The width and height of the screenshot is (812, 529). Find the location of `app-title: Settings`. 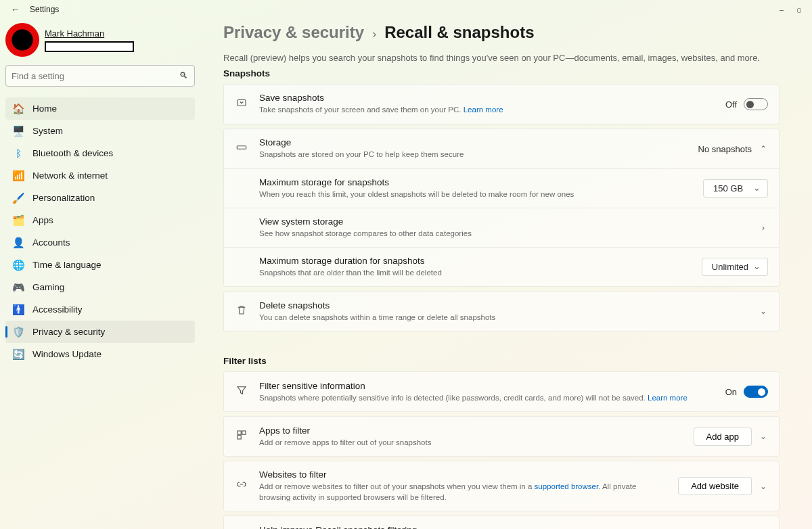

app-title: Settings is located at coordinates (45, 9).